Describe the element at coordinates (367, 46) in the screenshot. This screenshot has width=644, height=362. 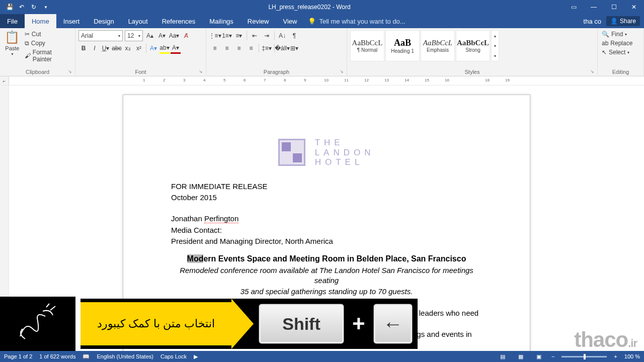
I see `style-normal: AaBbCcL¶ Normal` at that location.